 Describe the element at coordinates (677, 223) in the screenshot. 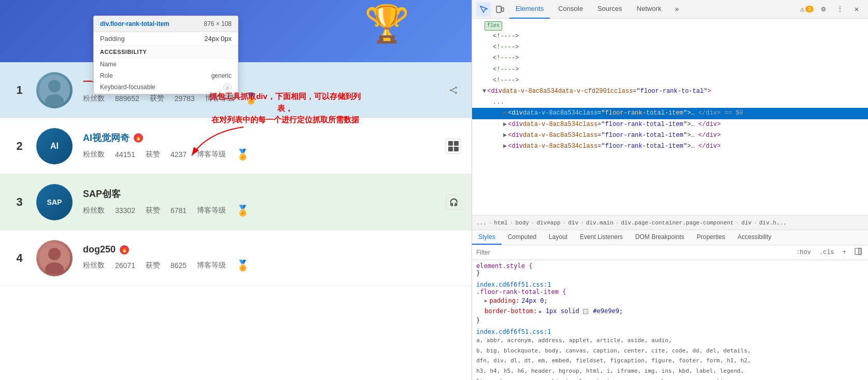

I see `breadcrumb-pagecontainer: div.page-container.page-component` at that location.